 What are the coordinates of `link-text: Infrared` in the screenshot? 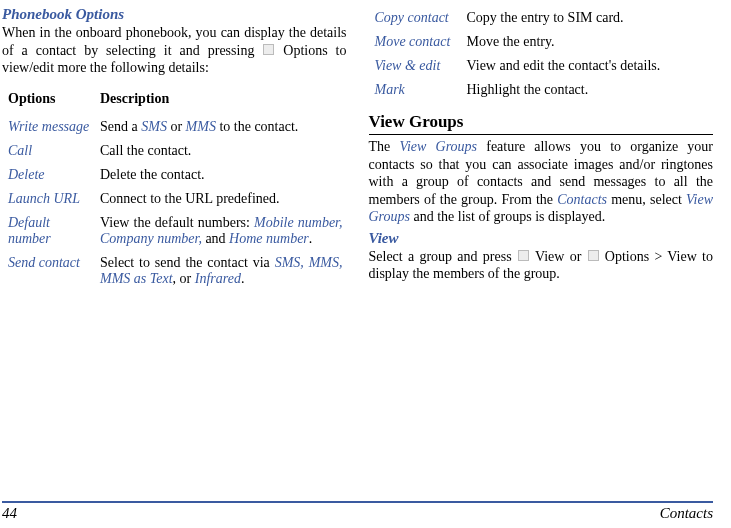 It's located at (218, 278).